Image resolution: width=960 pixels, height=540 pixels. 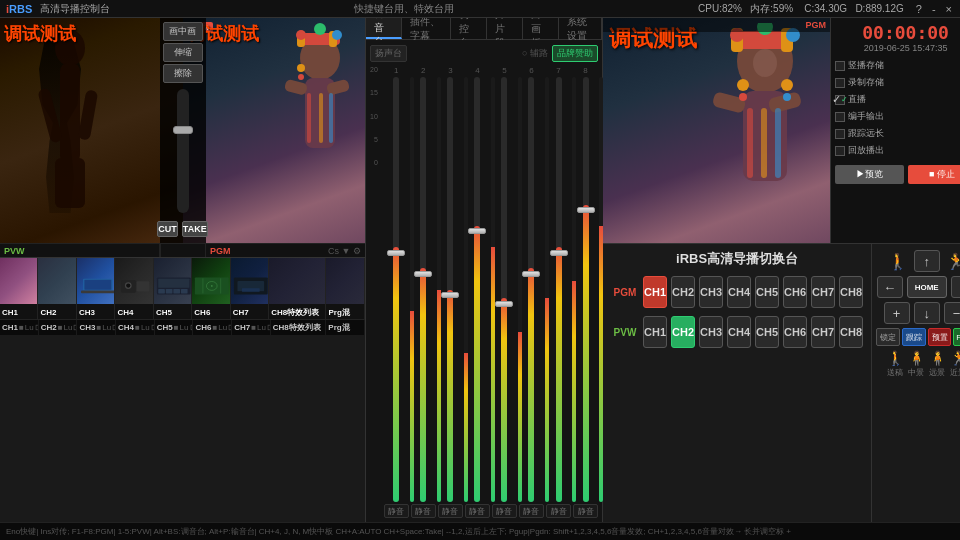 I want to click on thumb-ch2: CH2, so click(x=57, y=288).